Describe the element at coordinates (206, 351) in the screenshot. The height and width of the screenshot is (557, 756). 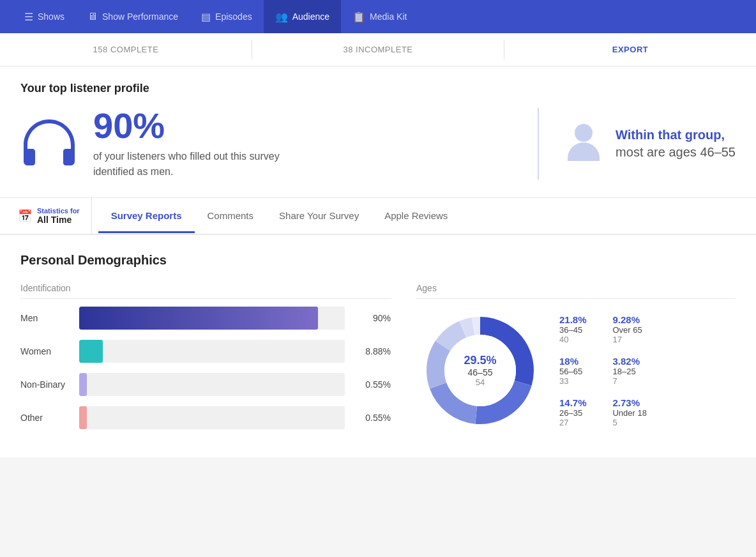
I see `bar-row-women: Women 8.88%` at that location.